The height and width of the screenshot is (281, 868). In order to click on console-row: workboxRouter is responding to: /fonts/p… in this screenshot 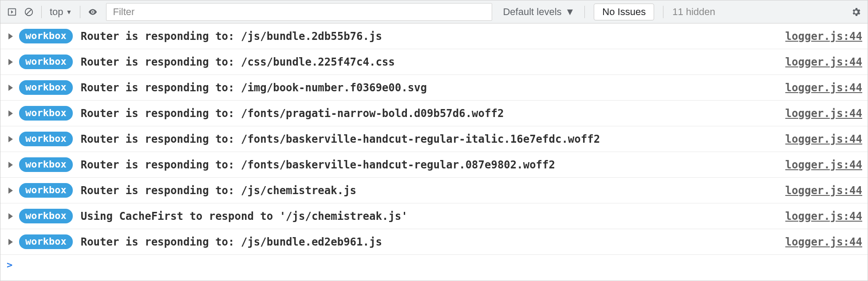, I will do `click(434, 113)`.